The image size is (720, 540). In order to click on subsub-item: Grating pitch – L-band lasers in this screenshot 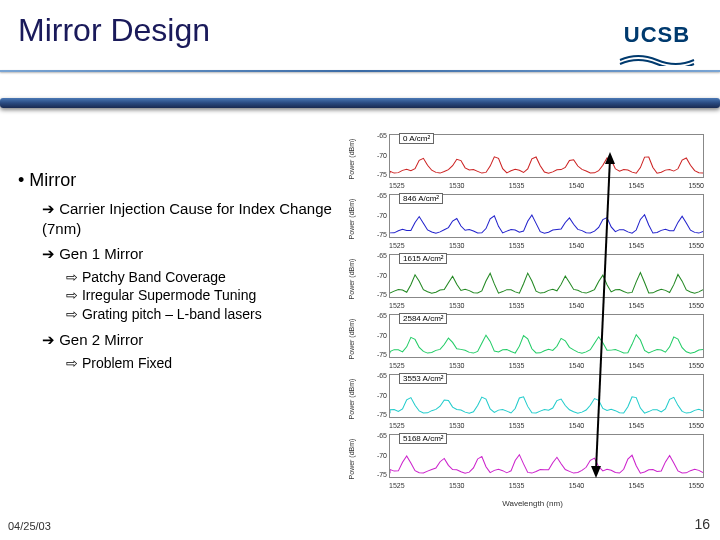, I will do `click(208, 314)`.